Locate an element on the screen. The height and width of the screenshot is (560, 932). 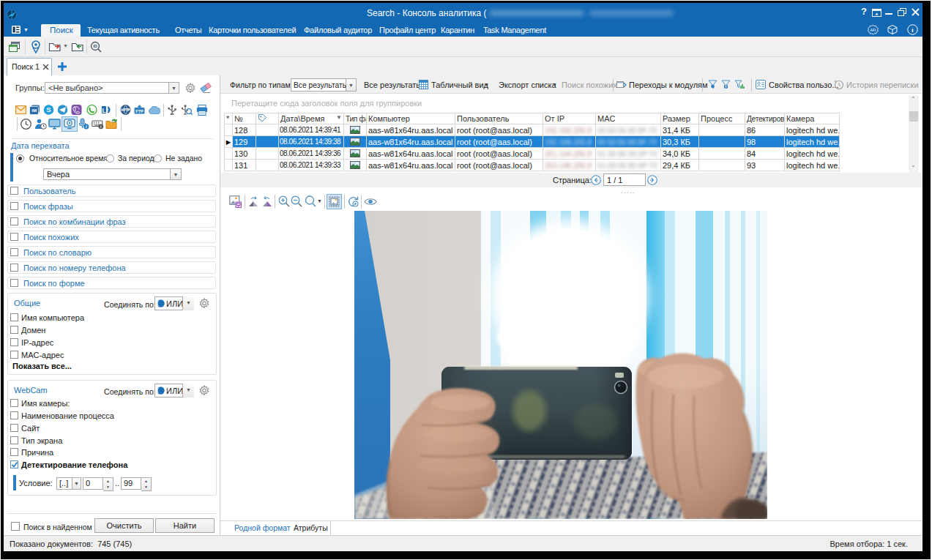
svg-text: ID is located at coordinates (95, 46).